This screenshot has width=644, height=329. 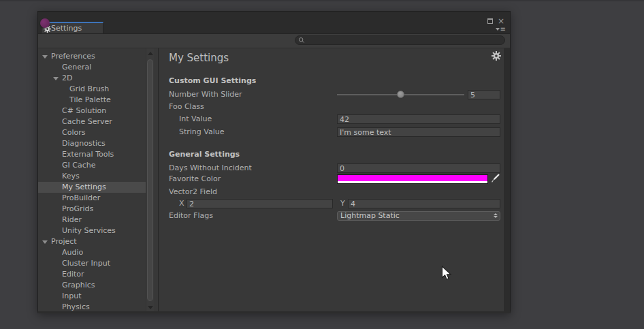 I want to click on sidebar-item-cache-server: Cache Server, so click(x=92, y=122).